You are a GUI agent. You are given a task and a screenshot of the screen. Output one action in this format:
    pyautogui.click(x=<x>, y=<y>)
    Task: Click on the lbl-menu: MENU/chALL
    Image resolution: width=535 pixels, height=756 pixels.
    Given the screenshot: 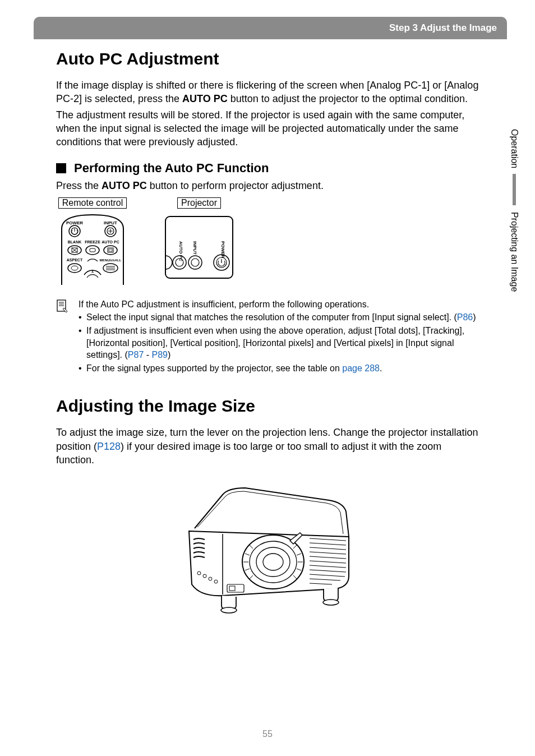 What is the action you would take?
    pyautogui.click(x=110, y=260)
    